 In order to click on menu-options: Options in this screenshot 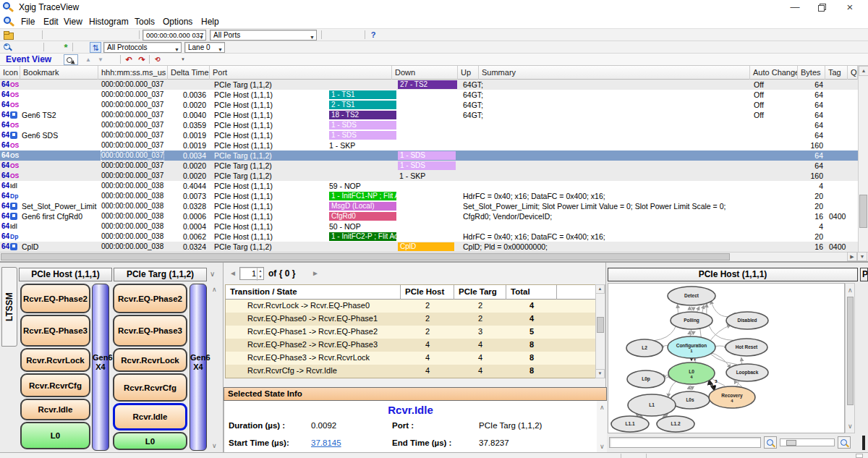, I will do `click(178, 22)`.